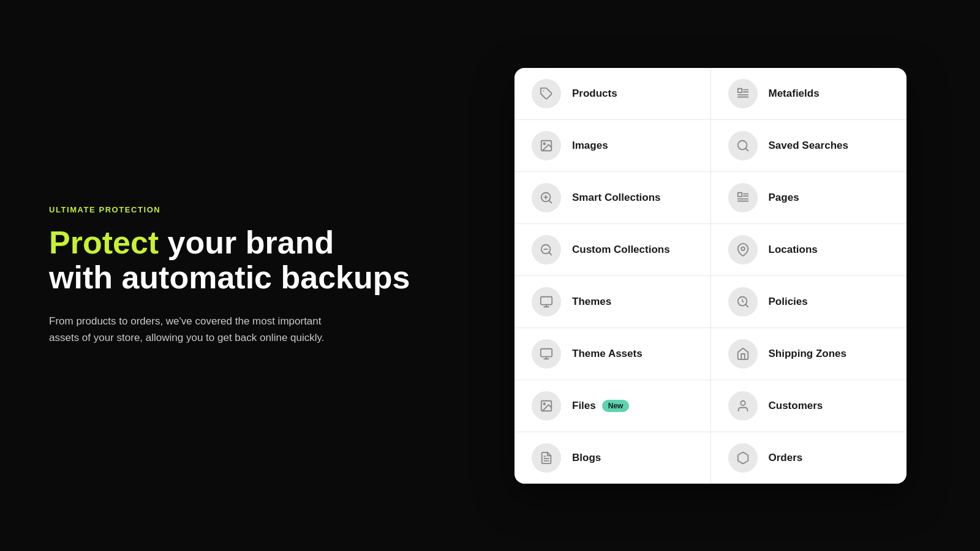 The width and height of the screenshot is (980, 551). Describe the element at coordinates (612, 146) in the screenshot. I see `images-cell: Images` at that location.